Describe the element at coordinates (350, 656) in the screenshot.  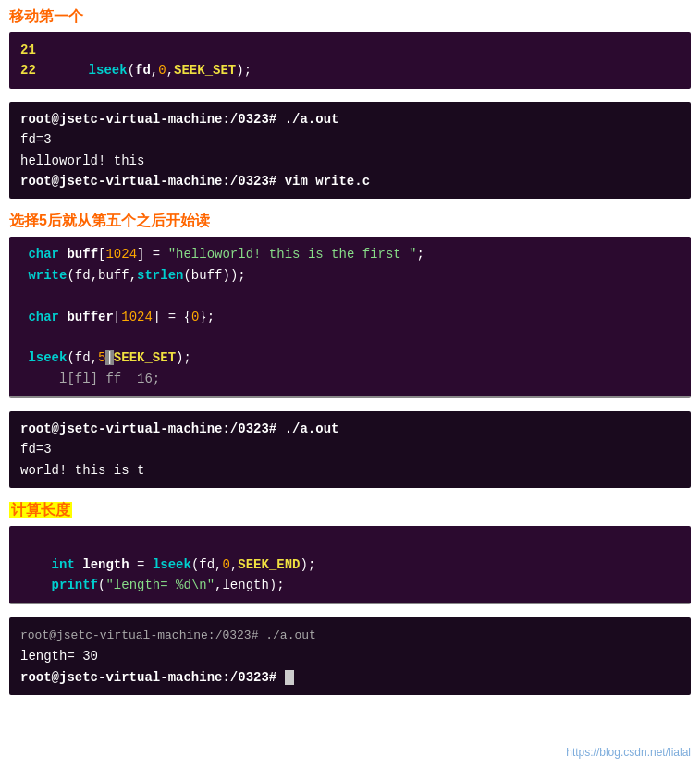
I see `section3-terminal: root@jsetc-virtual-machine:/0323# ./a.ou…` at that location.